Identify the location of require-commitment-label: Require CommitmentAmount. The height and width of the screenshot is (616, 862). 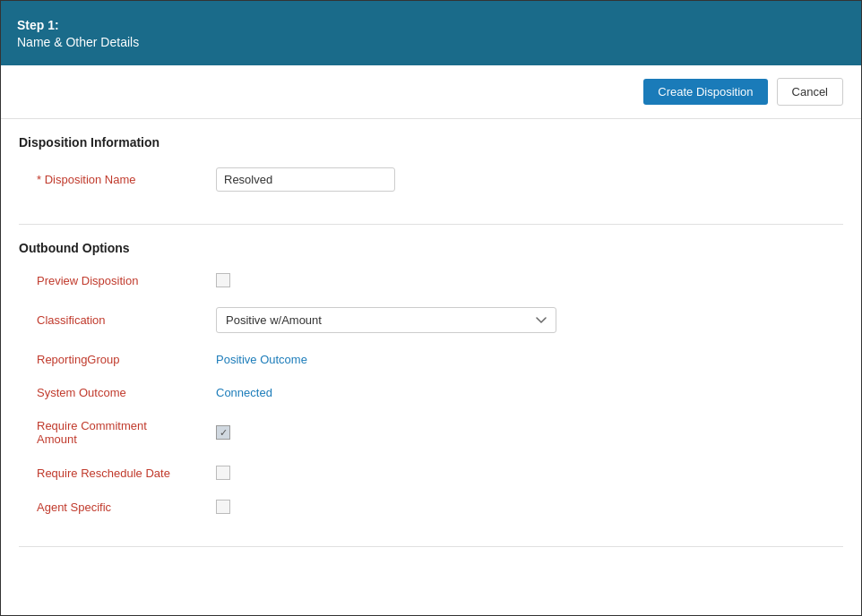
(117, 432).